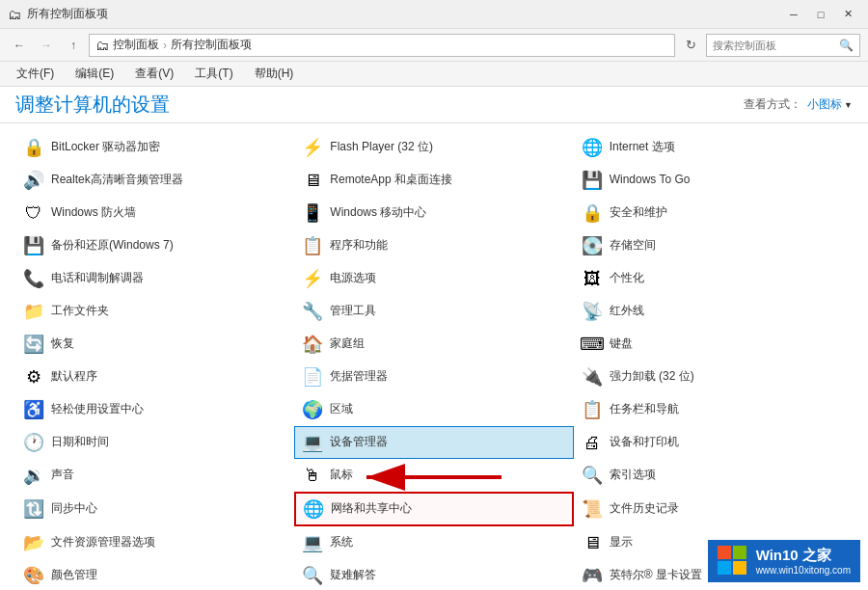  Describe the element at coordinates (434, 279) in the screenshot. I see `control-panel-item: ⚡电源选项` at that location.